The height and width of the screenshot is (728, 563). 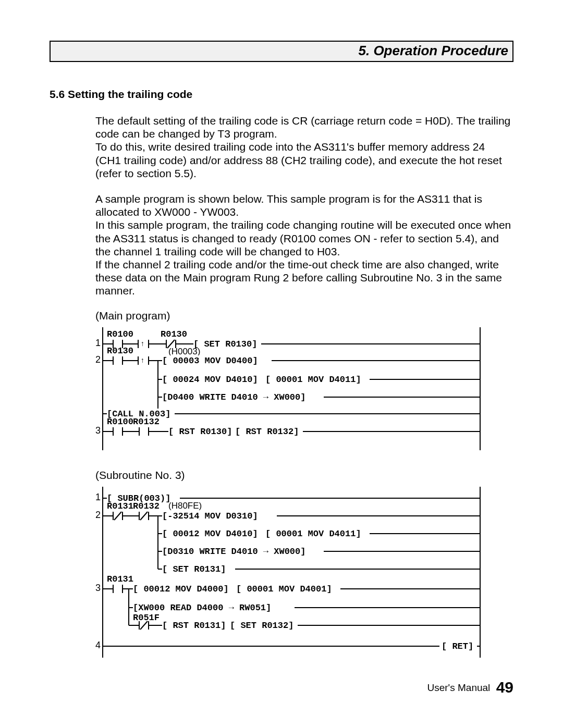 I want to click on svg-text: [-32514 MOV D0310], so click(x=210, y=516).